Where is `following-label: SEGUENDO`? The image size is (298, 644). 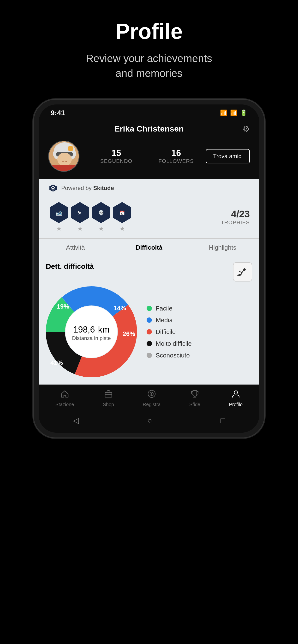 following-label: SEGUENDO is located at coordinates (116, 161).